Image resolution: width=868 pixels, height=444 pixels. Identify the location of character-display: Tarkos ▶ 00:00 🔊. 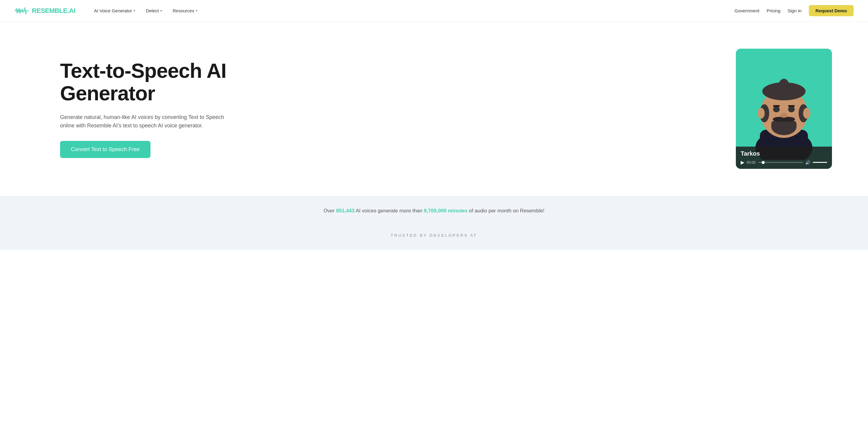
(784, 109).